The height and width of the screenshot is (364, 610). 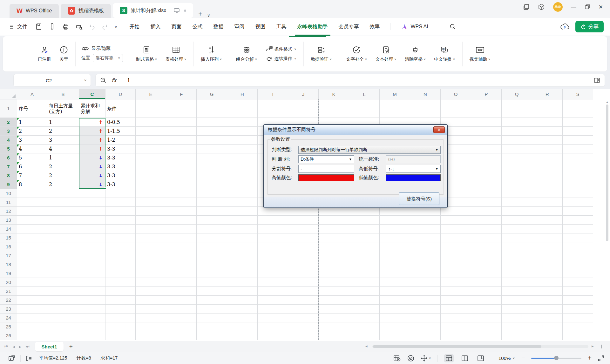 I want to click on tab-overview-icon, so click(x=526, y=7).